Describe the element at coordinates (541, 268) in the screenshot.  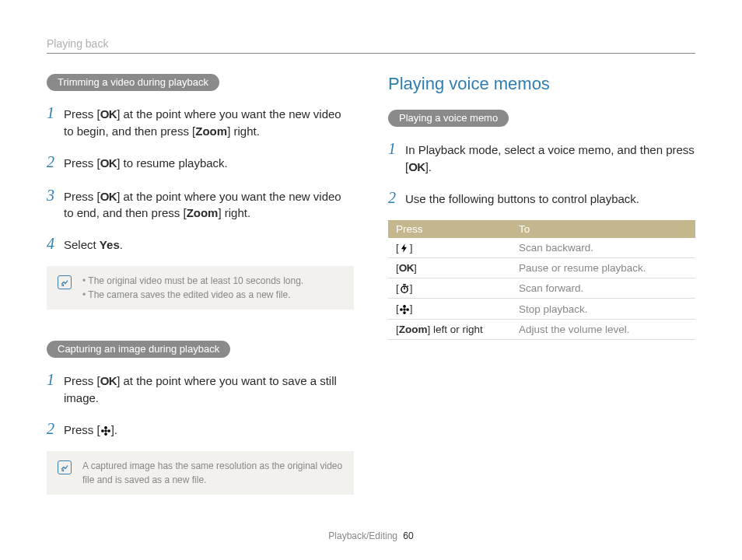
I see `table-row: [OK]Pause or resume playback.` at that location.